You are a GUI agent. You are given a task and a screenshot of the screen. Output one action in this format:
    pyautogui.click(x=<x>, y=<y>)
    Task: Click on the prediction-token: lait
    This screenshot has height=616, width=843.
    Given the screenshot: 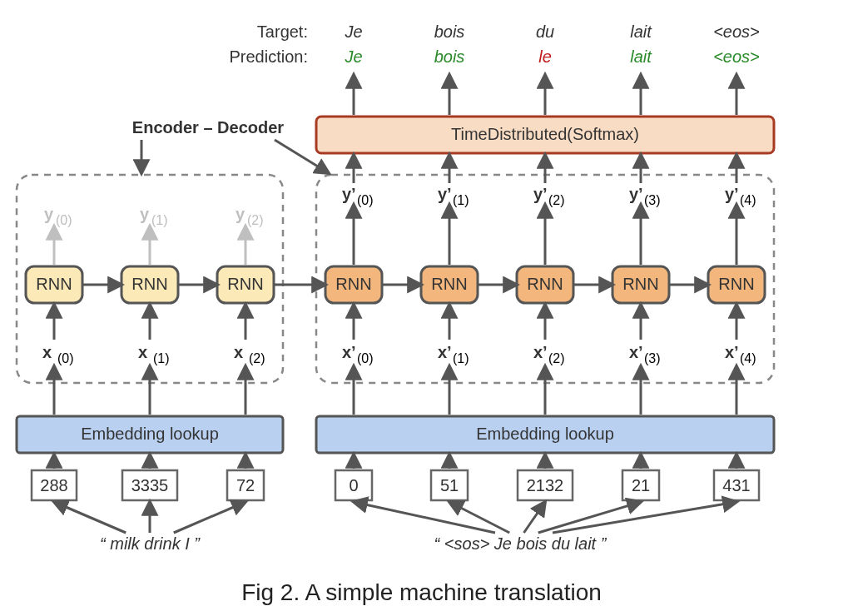 What is the action you would take?
    pyautogui.click(x=641, y=57)
    